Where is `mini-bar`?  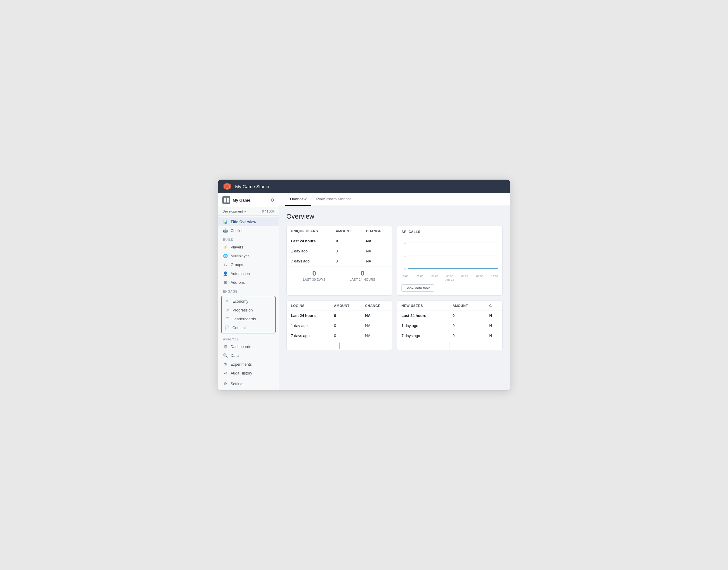 mini-bar is located at coordinates (450, 346).